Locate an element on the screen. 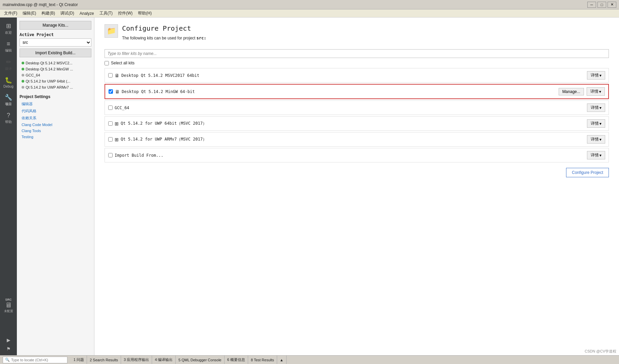  chevron-down-icon-3: ▾ is located at coordinates (600, 108).